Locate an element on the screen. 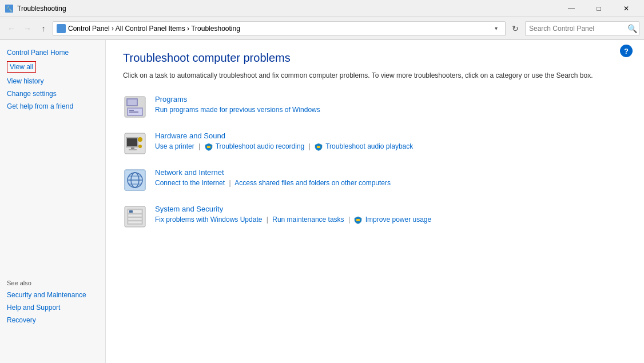 The image size is (644, 363). search-input is located at coordinates (582, 29).